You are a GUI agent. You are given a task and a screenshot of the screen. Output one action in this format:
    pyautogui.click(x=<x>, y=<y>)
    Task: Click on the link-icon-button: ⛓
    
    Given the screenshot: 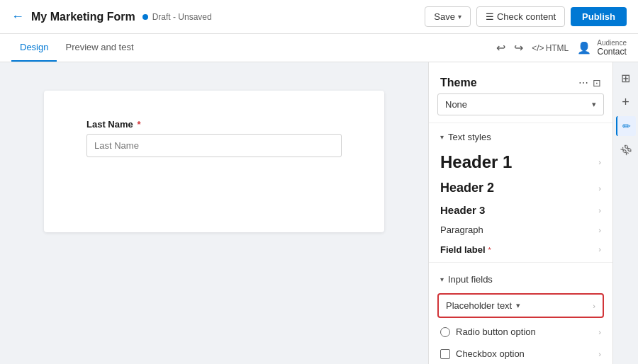 What is the action you would take?
    pyautogui.click(x=626, y=150)
    